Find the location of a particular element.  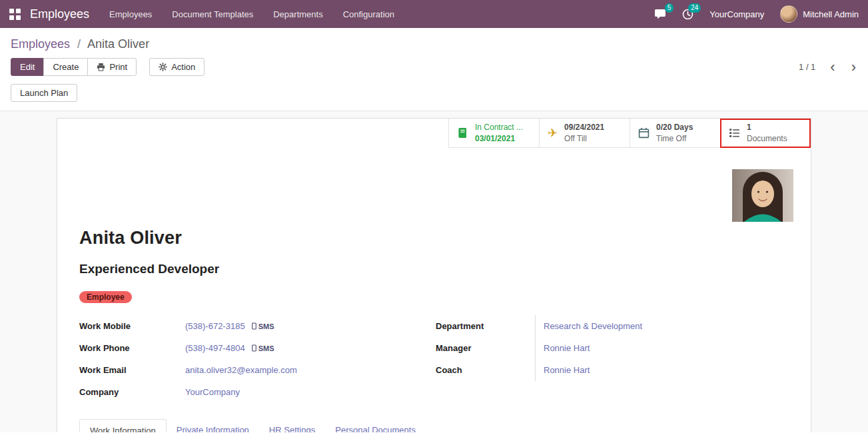

stat-button-off-till: ✈ 09/24/2021 Off Till is located at coordinates (584, 133).